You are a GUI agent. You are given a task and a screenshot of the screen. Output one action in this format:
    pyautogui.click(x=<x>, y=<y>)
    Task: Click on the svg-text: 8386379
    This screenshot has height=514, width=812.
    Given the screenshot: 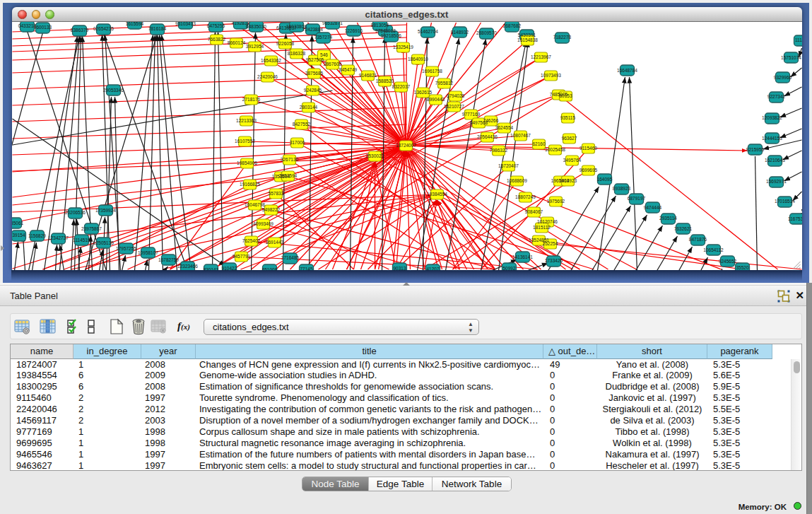 What is the action you would take?
    pyautogui.click(x=79, y=30)
    